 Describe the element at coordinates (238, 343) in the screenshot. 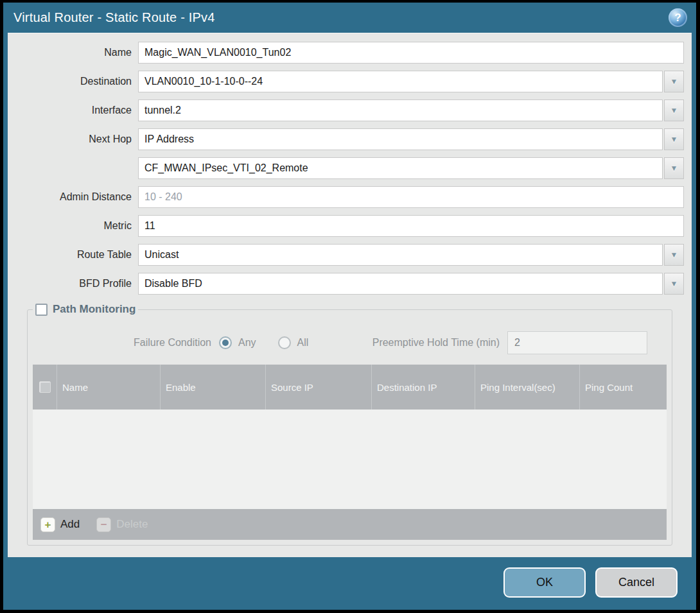

I see `failure-condition-any-option: Any` at that location.